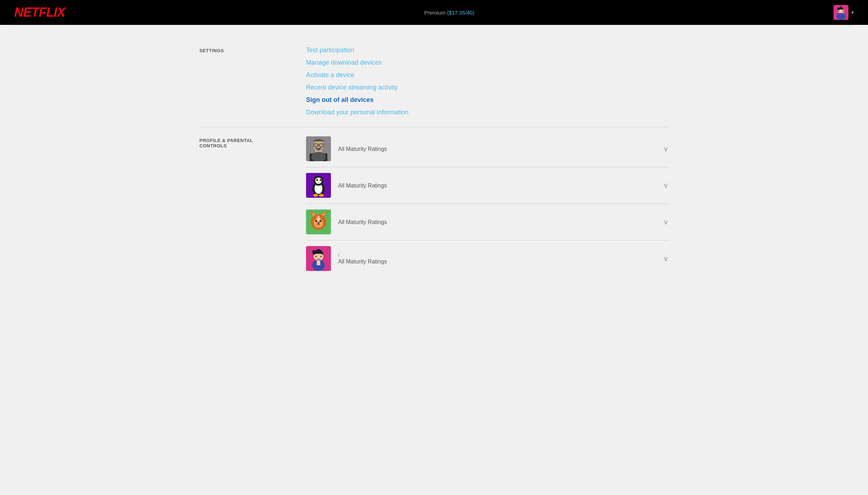 This screenshot has width=868, height=495. Describe the element at coordinates (434, 12) in the screenshot. I see `header: NETFLIX Premium ($17.35/40) ▾` at that location.